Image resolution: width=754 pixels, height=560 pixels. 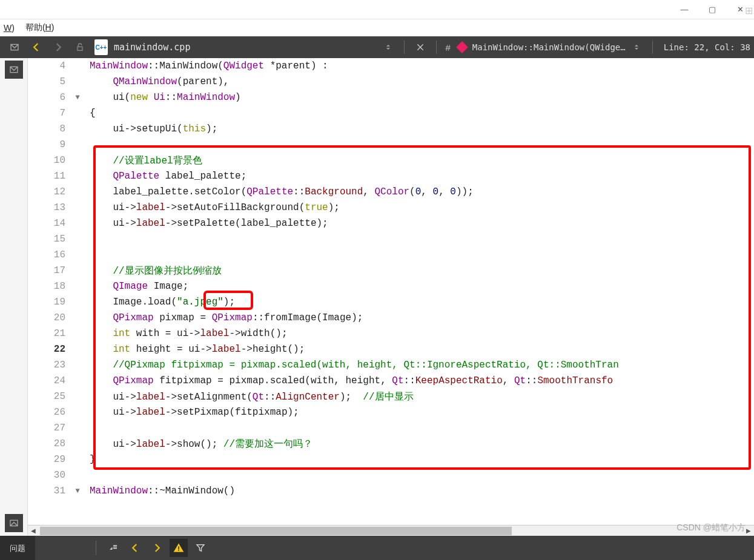 What do you see at coordinates (462, 47) in the screenshot?
I see `symbol-type-icon` at bounding box center [462, 47].